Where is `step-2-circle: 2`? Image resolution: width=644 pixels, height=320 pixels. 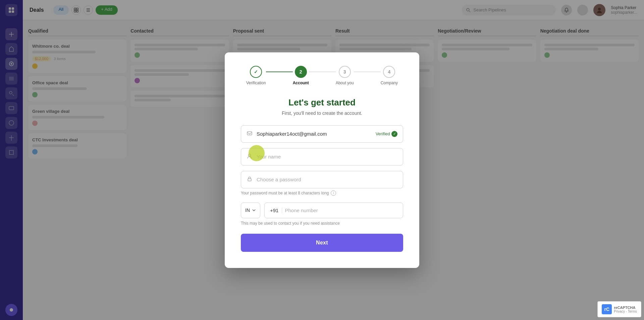 step-2-circle: 2 is located at coordinates (301, 72).